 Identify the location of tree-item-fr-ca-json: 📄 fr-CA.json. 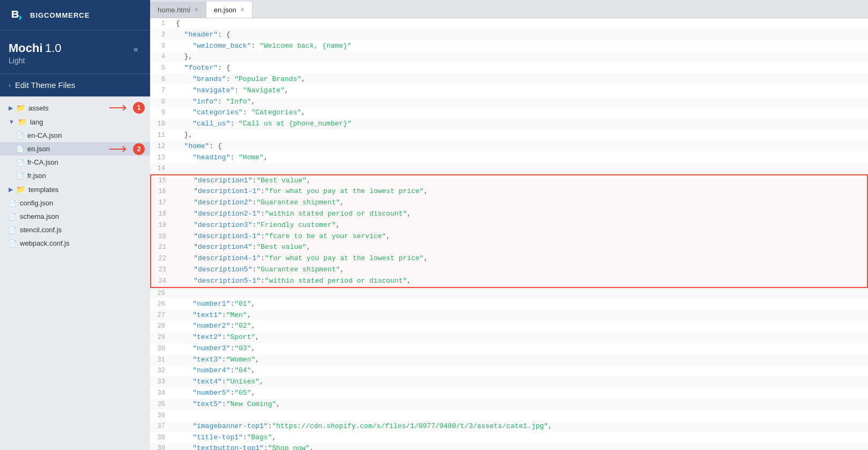
(75, 162).